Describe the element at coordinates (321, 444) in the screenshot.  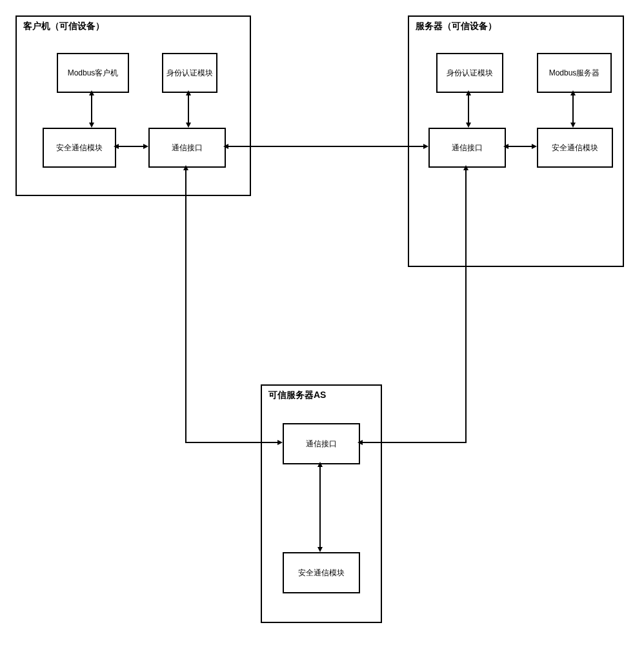
I see `trusted-as-comm-interface-label: 通信接口` at that location.